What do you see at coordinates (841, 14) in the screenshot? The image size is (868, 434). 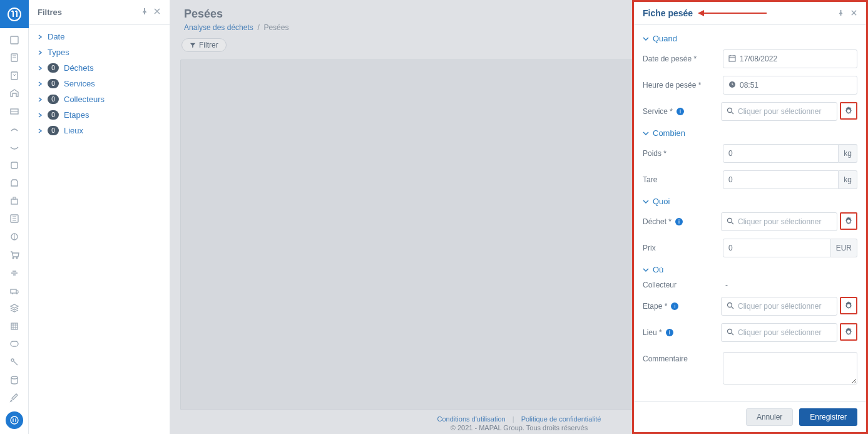 I see `panel-pin-icon` at bounding box center [841, 14].